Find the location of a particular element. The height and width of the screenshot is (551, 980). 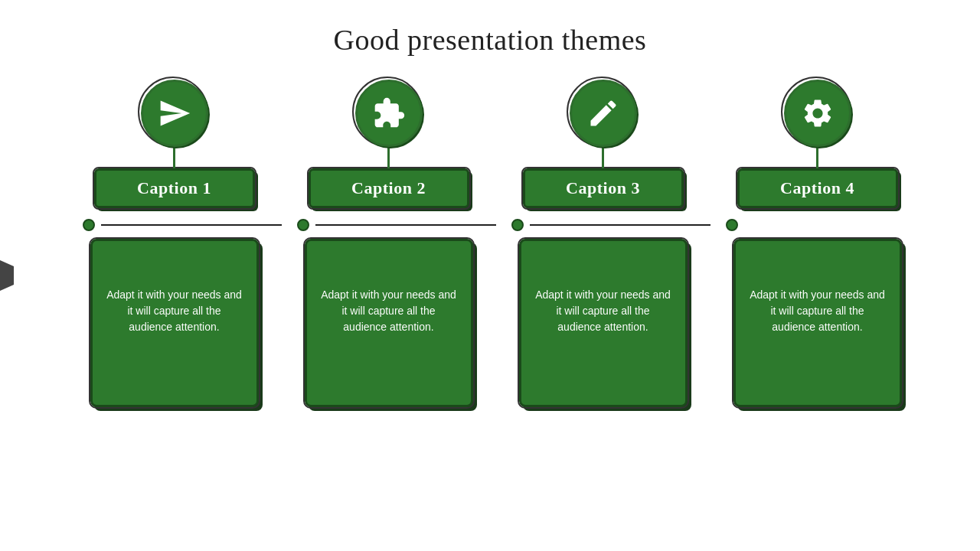

text-box-1: Adapt it with your needs and it will cap… is located at coordinates (175, 323).